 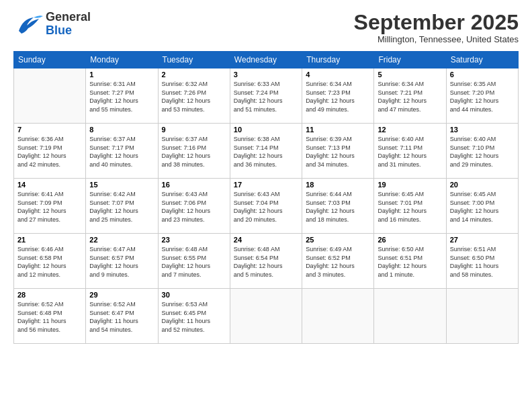 I want to click on table-row: 1Sunrise: 6:31 AM Sunset: 7:27 PM Daylig…, so click(x=122, y=96).